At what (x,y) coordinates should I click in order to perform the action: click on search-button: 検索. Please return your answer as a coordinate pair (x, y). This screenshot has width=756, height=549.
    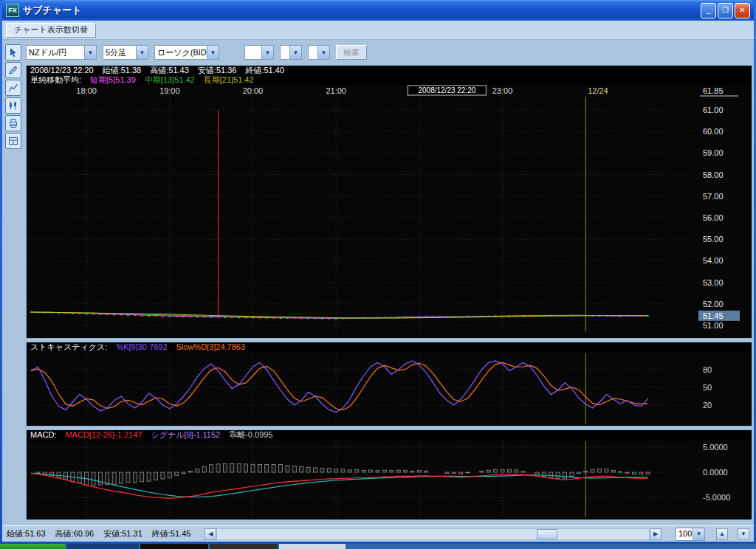
    Looking at the image, I should click on (351, 52).